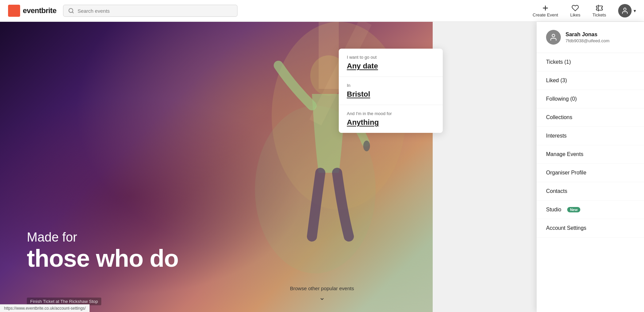 The image size is (644, 312). What do you see at coordinates (588, 38) in the screenshot?
I see `dropdown-profile-info: Sarah Jonas 7fdb9038@uifeed.com` at bounding box center [588, 38].